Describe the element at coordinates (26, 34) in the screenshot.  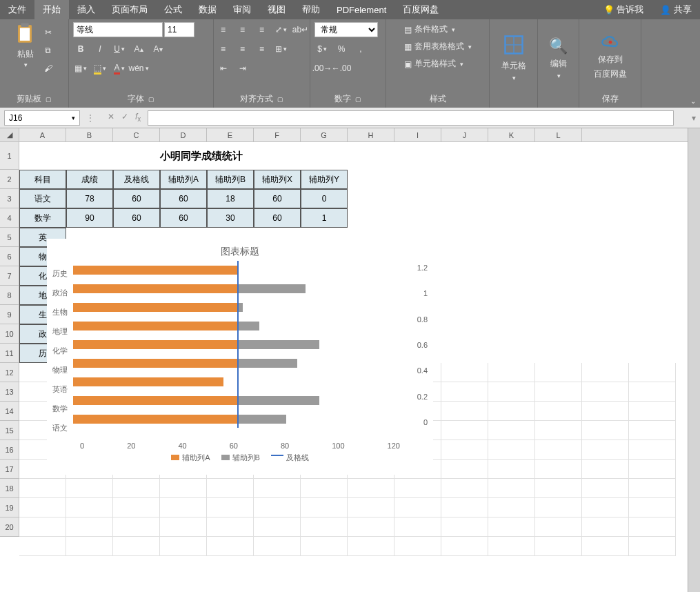
I see `paste-icon` at that location.